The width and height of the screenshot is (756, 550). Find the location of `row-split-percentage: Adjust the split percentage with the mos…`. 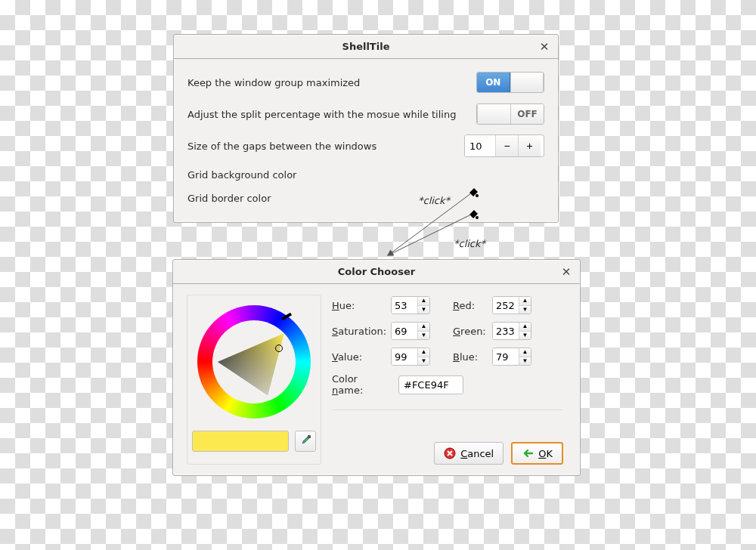

row-split-percentage: Adjust the split percentage with the mos… is located at coordinates (366, 114).